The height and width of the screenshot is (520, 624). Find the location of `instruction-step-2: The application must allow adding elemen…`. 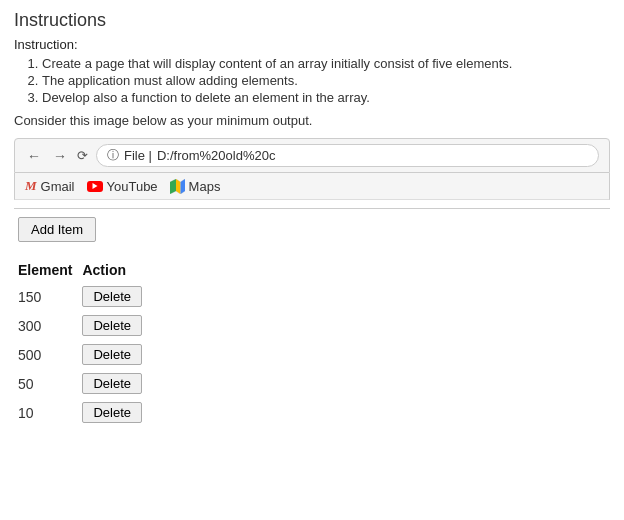

instruction-step-2: The application must allow adding elemen… is located at coordinates (326, 80).